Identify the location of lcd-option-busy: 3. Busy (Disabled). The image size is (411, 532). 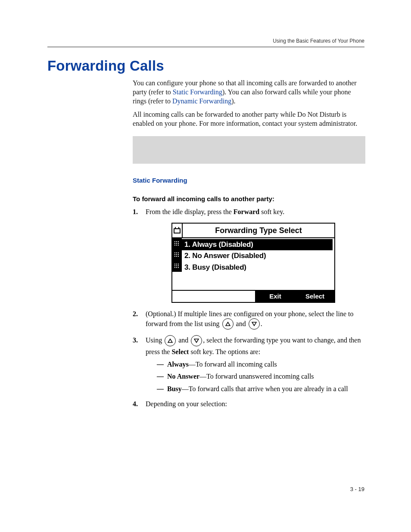
(258, 268).